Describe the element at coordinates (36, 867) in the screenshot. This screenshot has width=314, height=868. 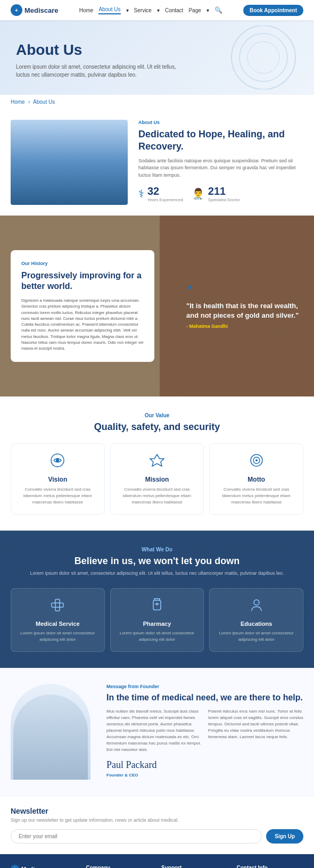
I see `footer-logo-text: Mediscare` at that location.